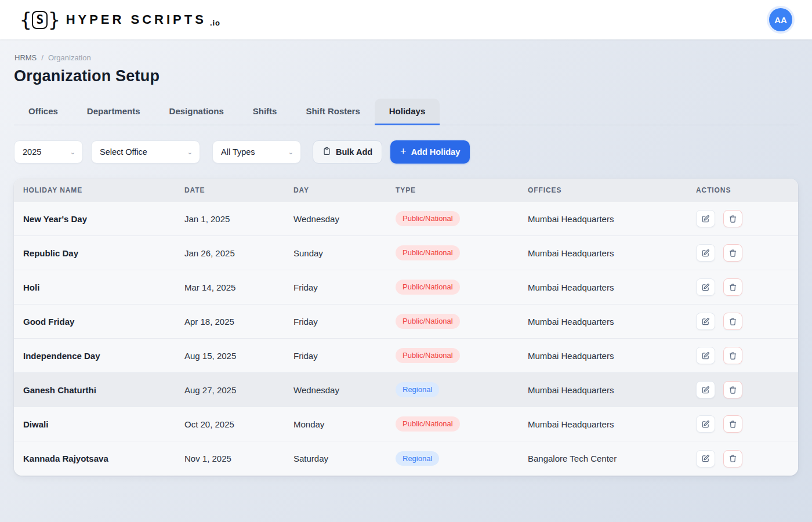 The image size is (812, 522). Describe the element at coordinates (612, 190) in the screenshot. I see `col-offices: Offices` at that location.